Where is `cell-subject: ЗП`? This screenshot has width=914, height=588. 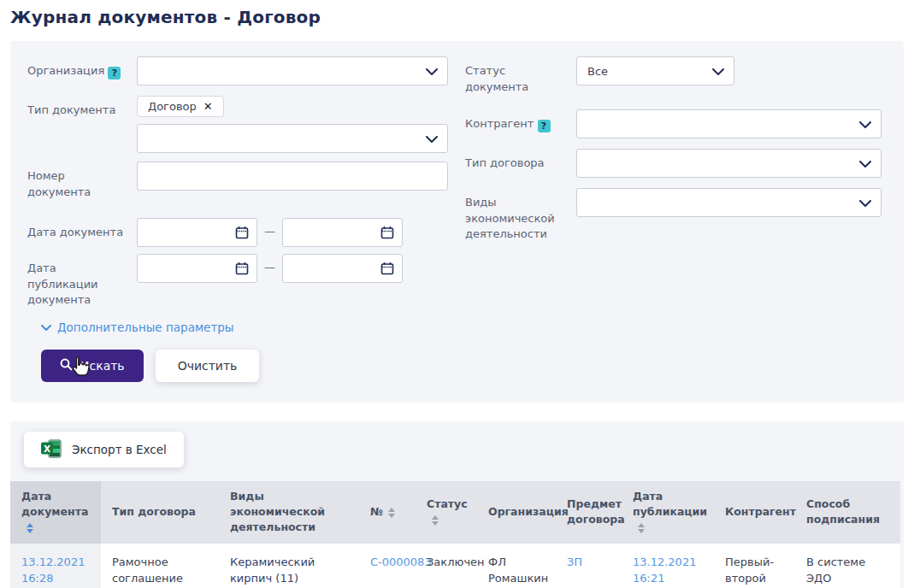 cell-subject: ЗП is located at coordinates (588, 566).